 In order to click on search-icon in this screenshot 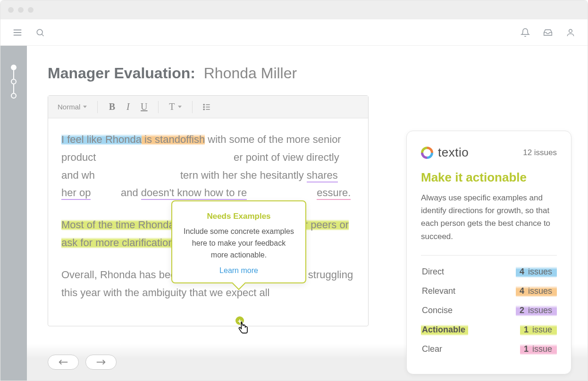, I will do `click(40, 33)`.